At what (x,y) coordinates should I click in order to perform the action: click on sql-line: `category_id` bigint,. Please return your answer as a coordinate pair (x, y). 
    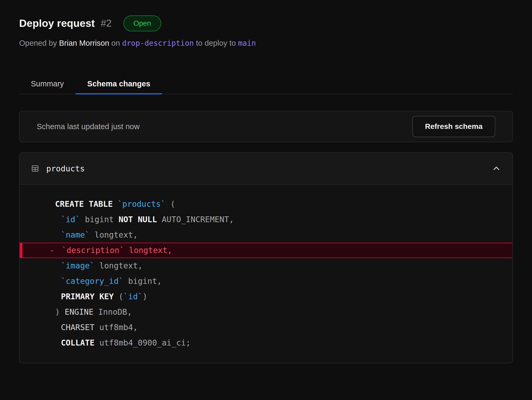
    Looking at the image, I should click on (266, 281).